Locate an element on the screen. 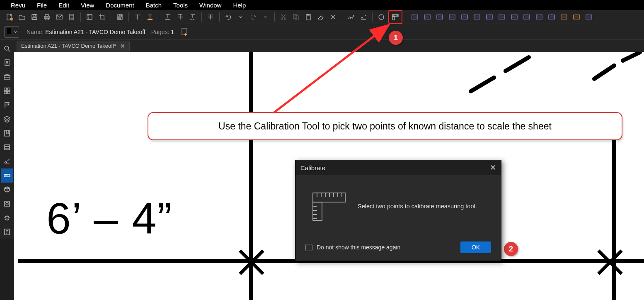 The height and width of the screenshot is (300, 644). menu-item-view: View is located at coordinates (87, 5).